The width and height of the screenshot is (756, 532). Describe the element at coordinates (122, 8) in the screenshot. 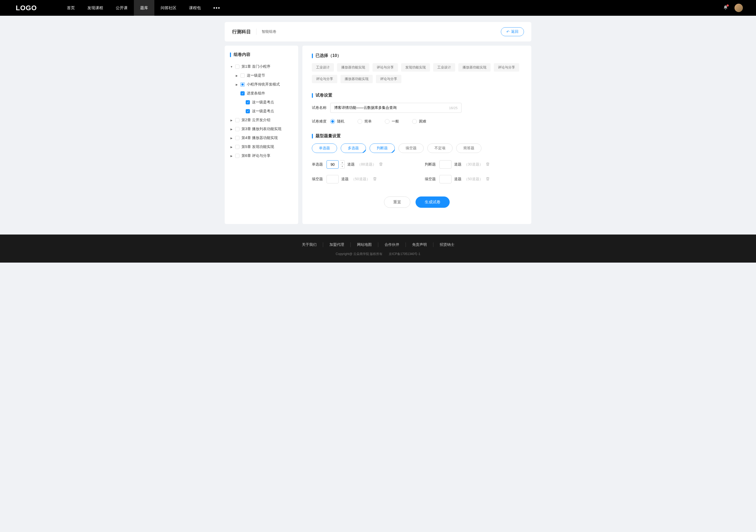

I see `nav-item: 公开课` at that location.